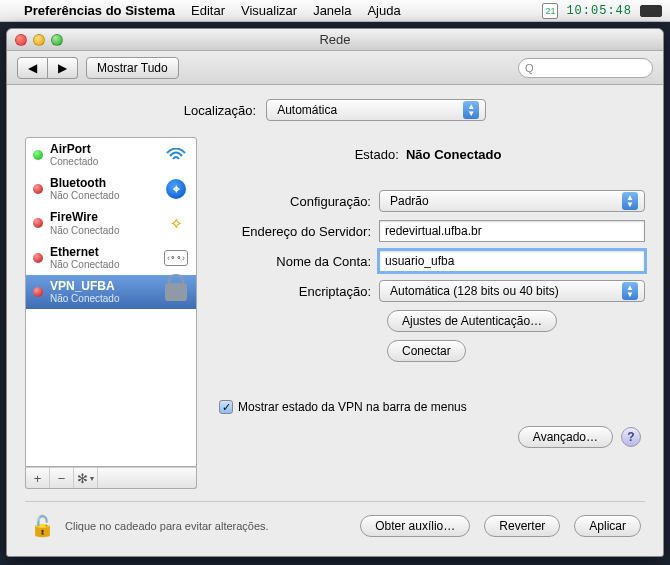  Describe the element at coordinates (48, 68) in the screenshot. I see `nav-segment: ◀ ▶` at that location.